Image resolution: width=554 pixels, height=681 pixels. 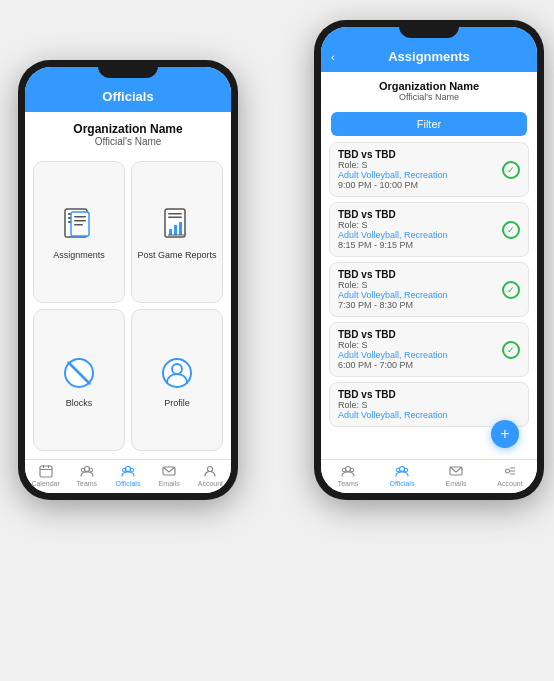 I want to click on officials-org-section: Organization Name Official's Name, so click(x=128, y=132).